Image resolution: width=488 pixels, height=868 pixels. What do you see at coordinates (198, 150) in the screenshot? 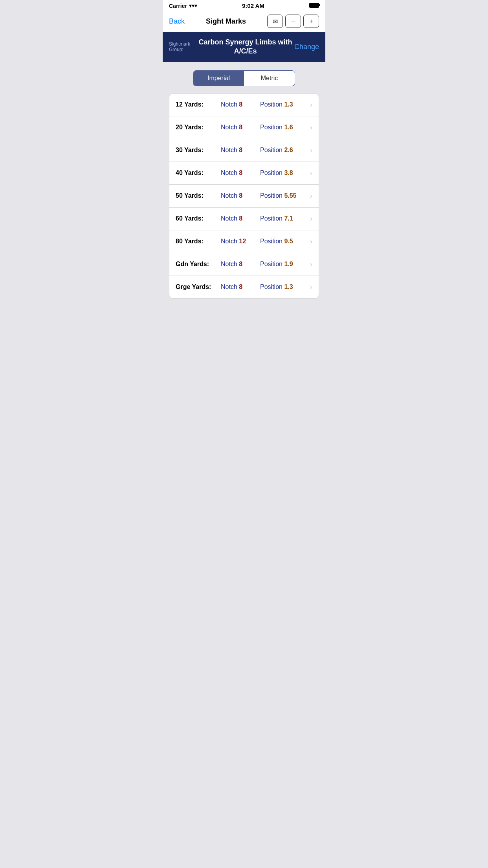
I see `distance-label: 30 Yards:` at bounding box center [198, 150].